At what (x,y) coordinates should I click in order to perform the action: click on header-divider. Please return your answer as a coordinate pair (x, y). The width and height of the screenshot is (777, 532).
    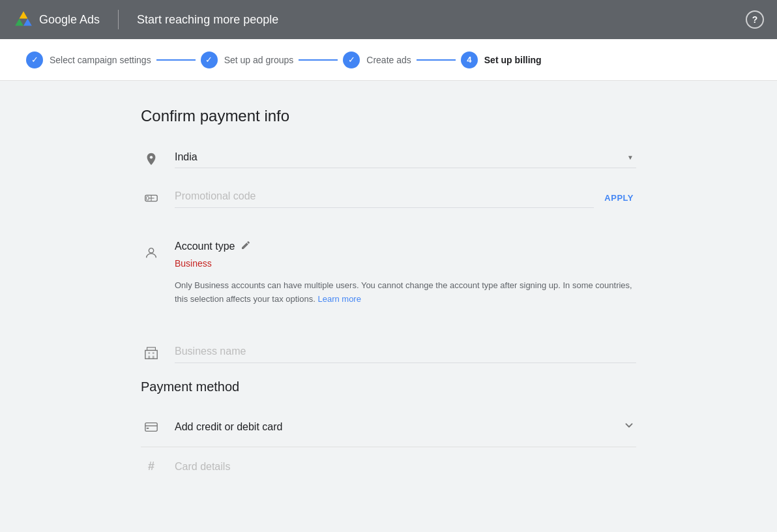
    Looking at the image, I should click on (119, 20).